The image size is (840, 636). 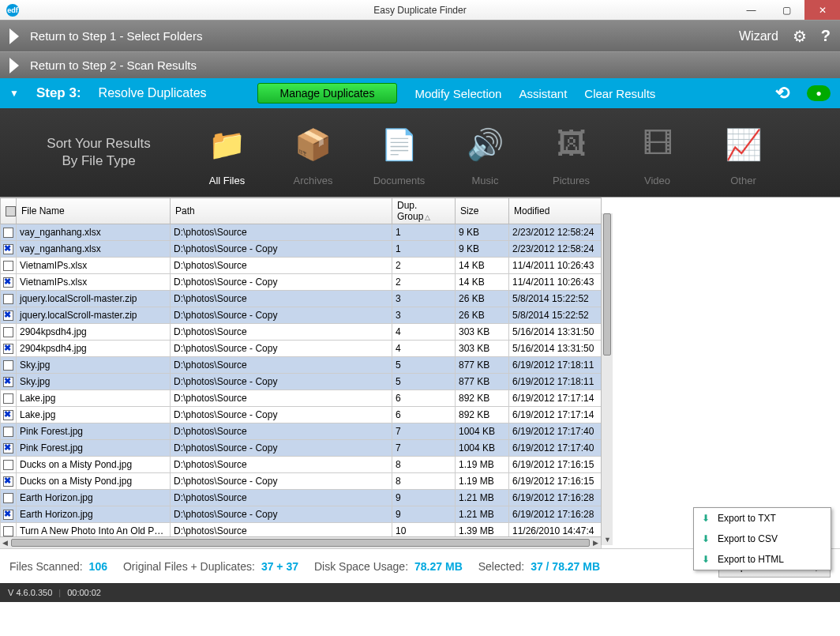 What do you see at coordinates (300, 542) in the screenshot?
I see `horizontal-scrollbar: ◀ ▶` at bounding box center [300, 542].